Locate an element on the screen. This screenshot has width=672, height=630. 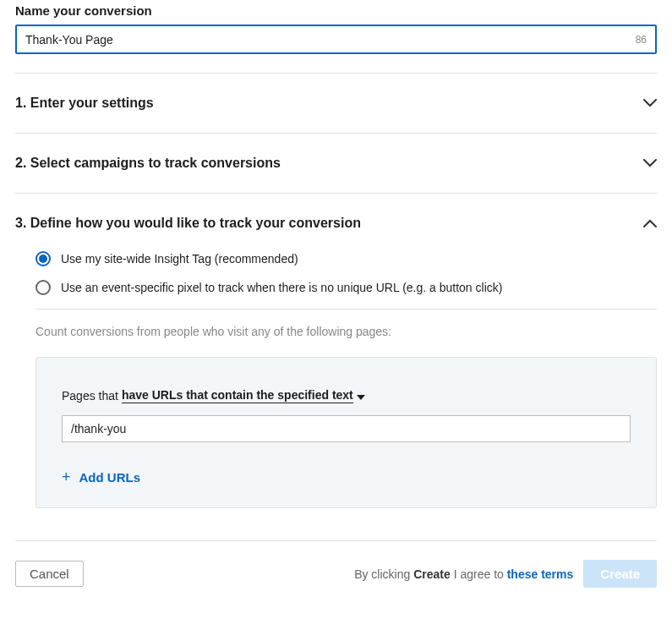
radio-icon-checked is located at coordinates (43, 259).